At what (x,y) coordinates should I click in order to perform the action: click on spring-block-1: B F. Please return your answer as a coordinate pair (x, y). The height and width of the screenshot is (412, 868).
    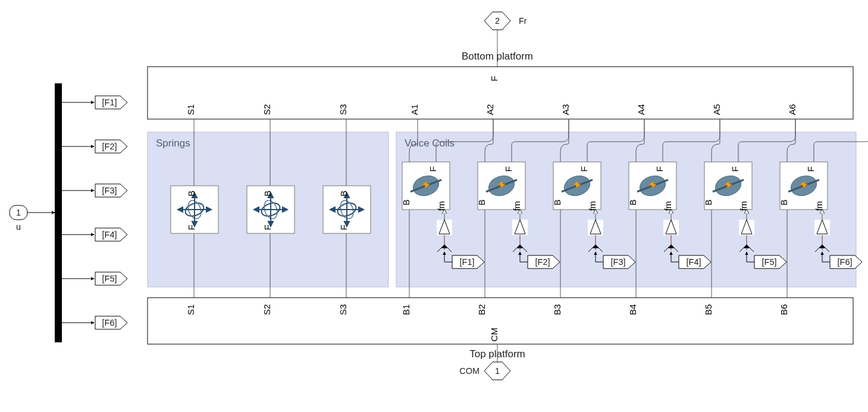
    Looking at the image, I should click on (195, 210).